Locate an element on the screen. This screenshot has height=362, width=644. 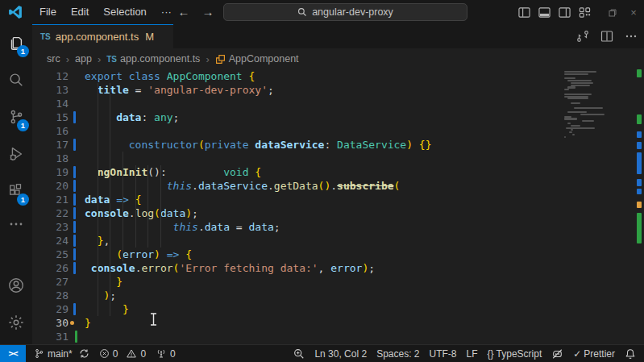
code-line-19: 19 ngOnInit(): void { is located at coordinates (339, 173).